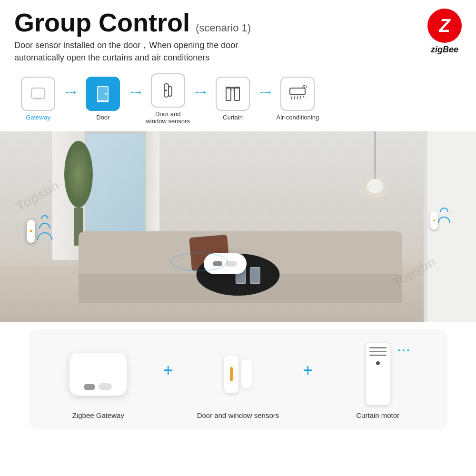  I want to click on curtain-product-label: Curtain motor, so click(378, 415).